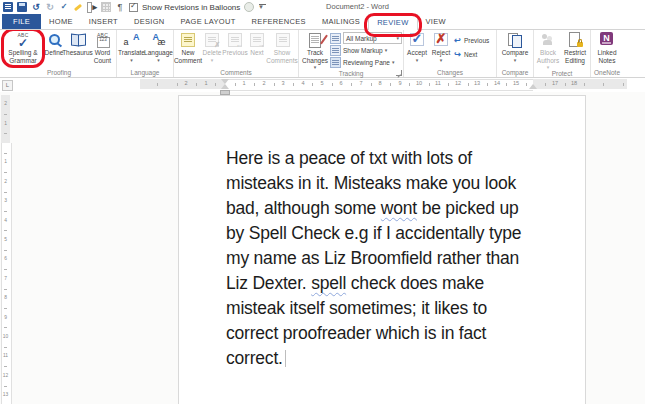 This screenshot has height=404, width=645. I want to click on block-authors-icon, so click(548, 40).